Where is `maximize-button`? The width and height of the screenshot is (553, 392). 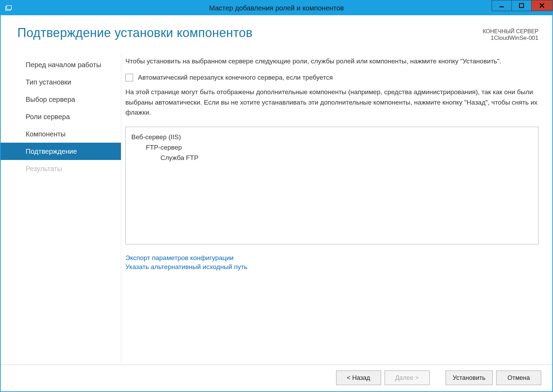
maximize-button is located at coordinates (521, 6).